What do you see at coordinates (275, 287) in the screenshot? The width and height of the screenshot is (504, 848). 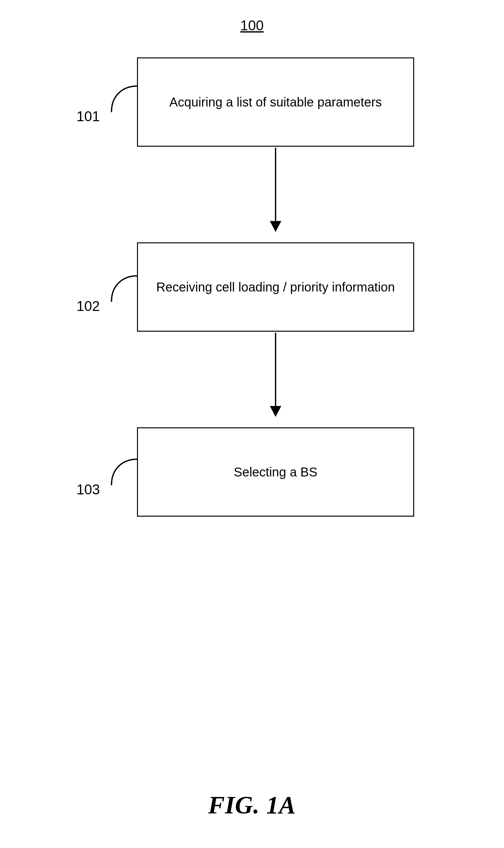 I see `step-text: Receiving cell loading / priority inform…` at bounding box center [275, 287].